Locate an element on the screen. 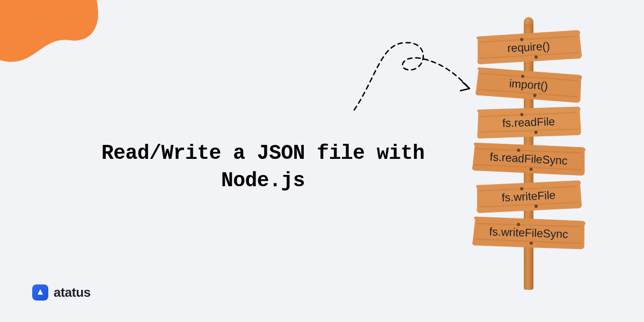 The width and height of the screenshot is (644, 322). decorative-blob is located at coordinates (59, 43).